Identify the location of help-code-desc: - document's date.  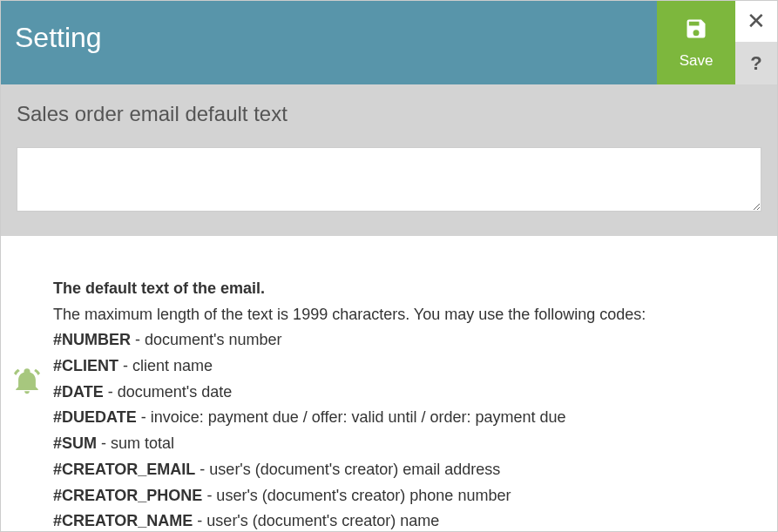
(168, 392).